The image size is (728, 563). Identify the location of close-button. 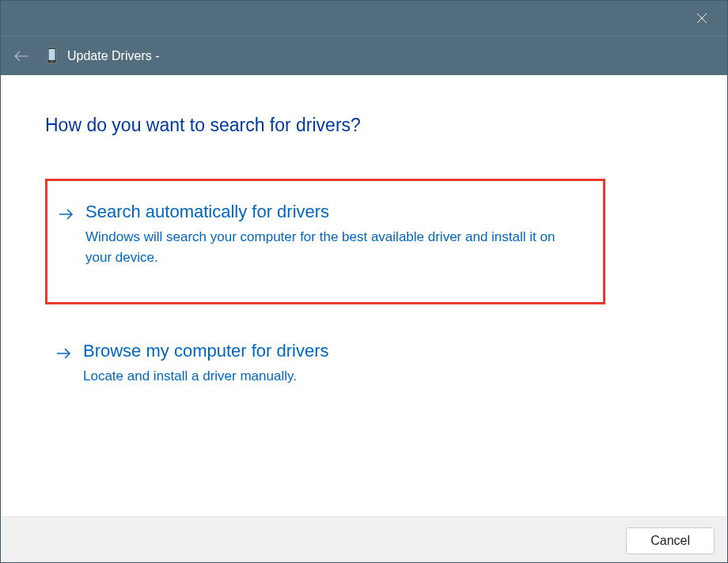
(702, 18).